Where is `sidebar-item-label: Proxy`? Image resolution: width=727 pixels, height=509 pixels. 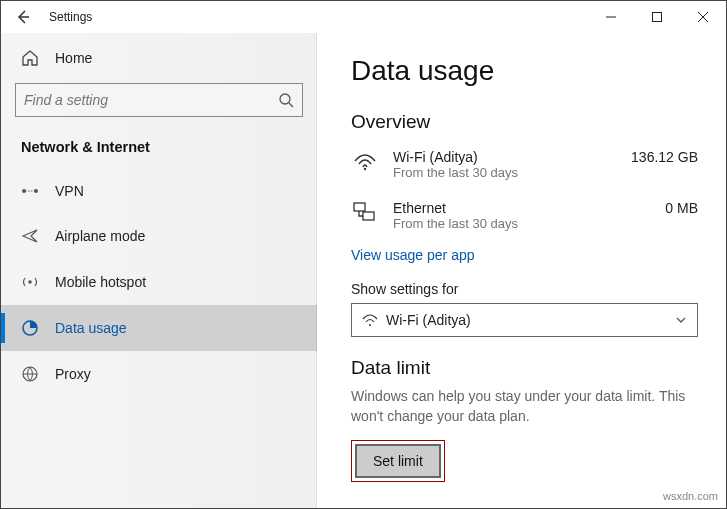
sidebar-item-label: Proxy is located at coordinates (73, 374).